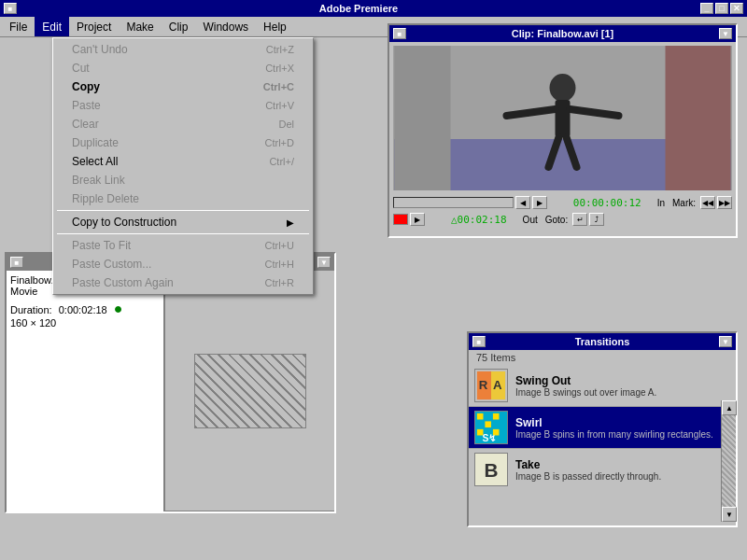  Describe the element at coordinates (183, 180) in the screenshot. I see `menu-break-link: Break Link` at that location.